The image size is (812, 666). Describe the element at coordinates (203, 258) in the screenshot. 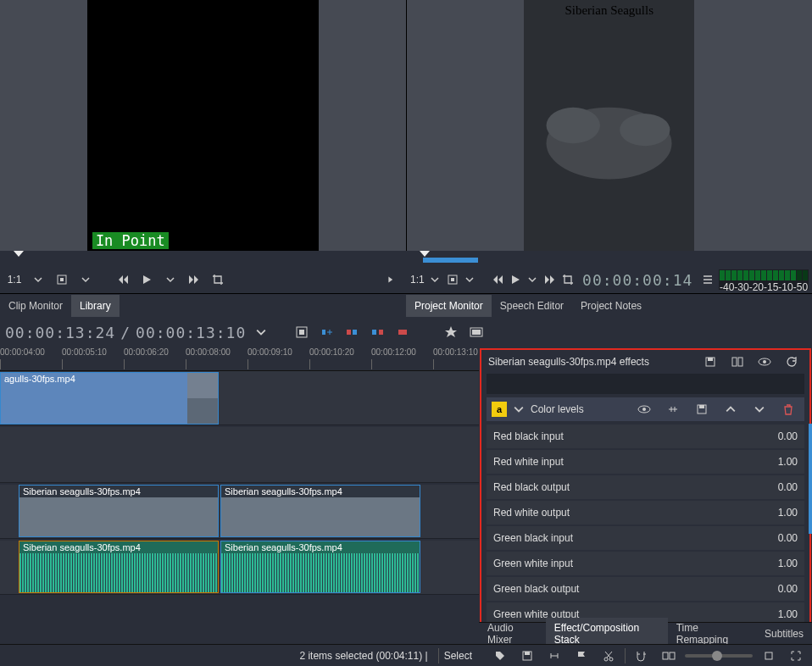

I see `clip-monitor-ruler` at that location.